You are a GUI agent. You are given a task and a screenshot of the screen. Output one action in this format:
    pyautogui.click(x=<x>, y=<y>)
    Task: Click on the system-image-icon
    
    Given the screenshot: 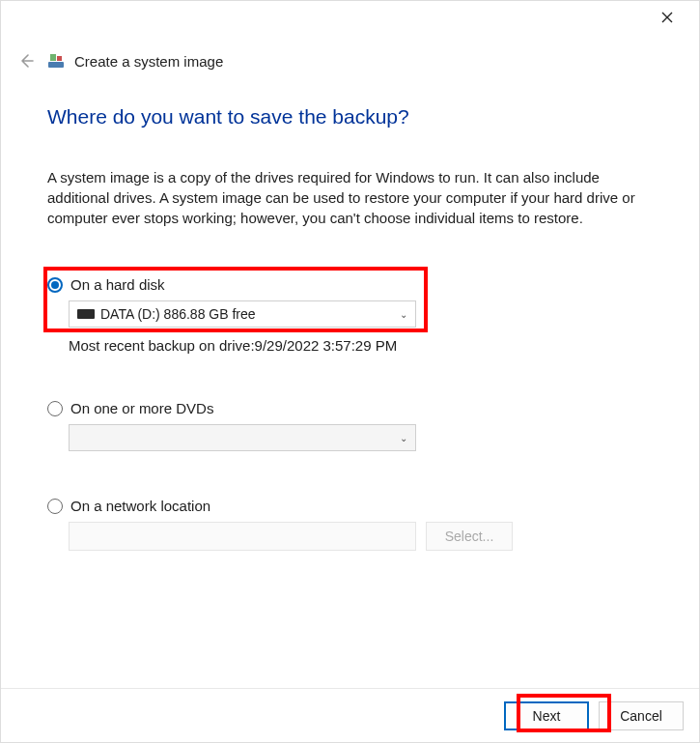 What is the action you would take?
    pyautogui.click(x=56, y=61)
    